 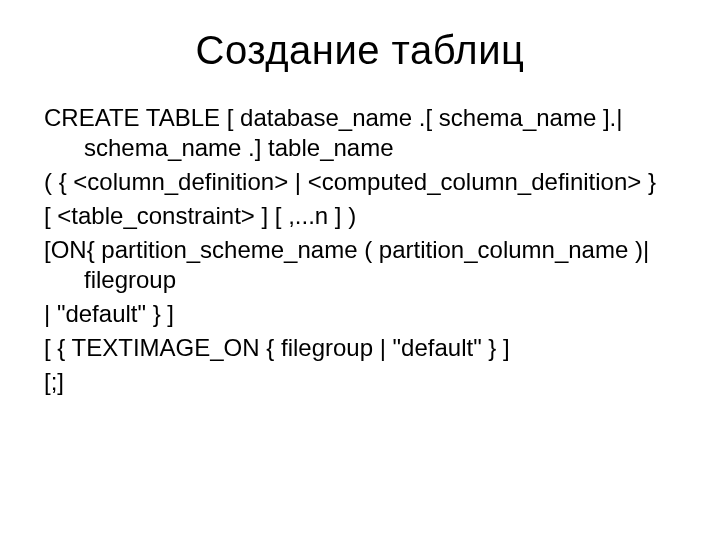 What do you see at coordinates (360, 348) in the screenshot?
I see `code-line: [ { TEXTIMAGE_ON { filegroup | "default"…` at bounding box center [360, 348].